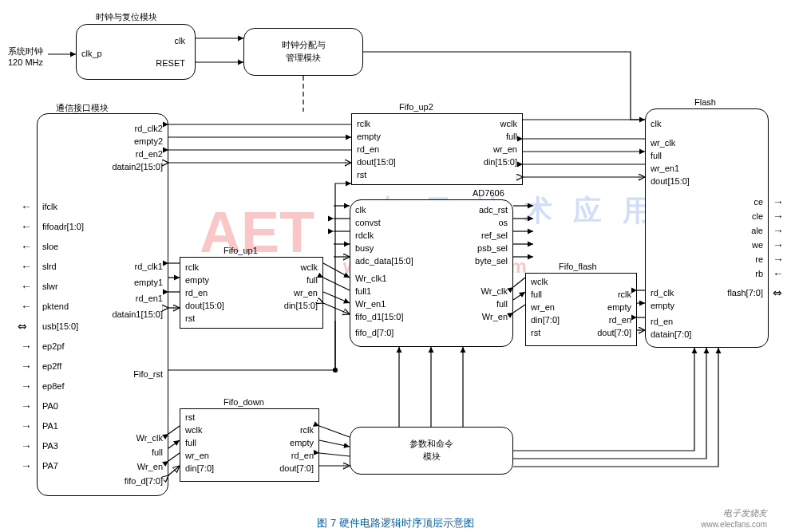  Describe the element at coordinates (53, 386) in the screenshot. I see `comm-ep8ef: ep8ef` at that location.